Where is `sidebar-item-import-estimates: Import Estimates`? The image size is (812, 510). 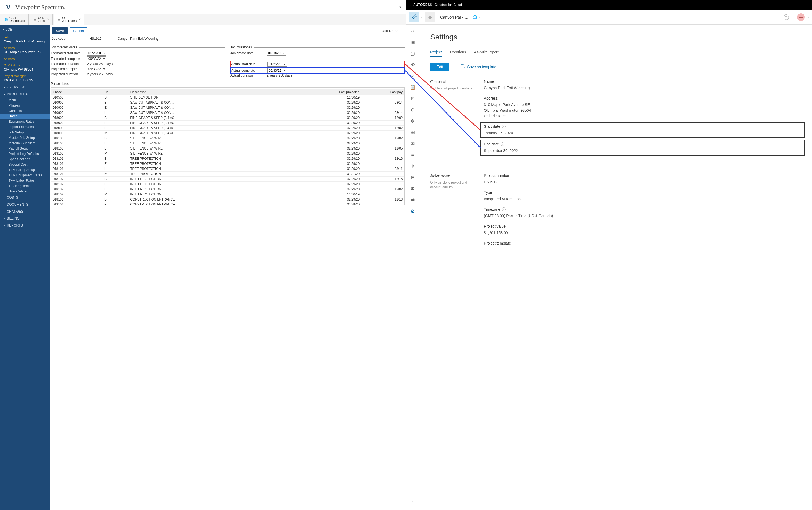 sidebar-item-import-estimates: Import Estimates is located at coordinates (25, 127).